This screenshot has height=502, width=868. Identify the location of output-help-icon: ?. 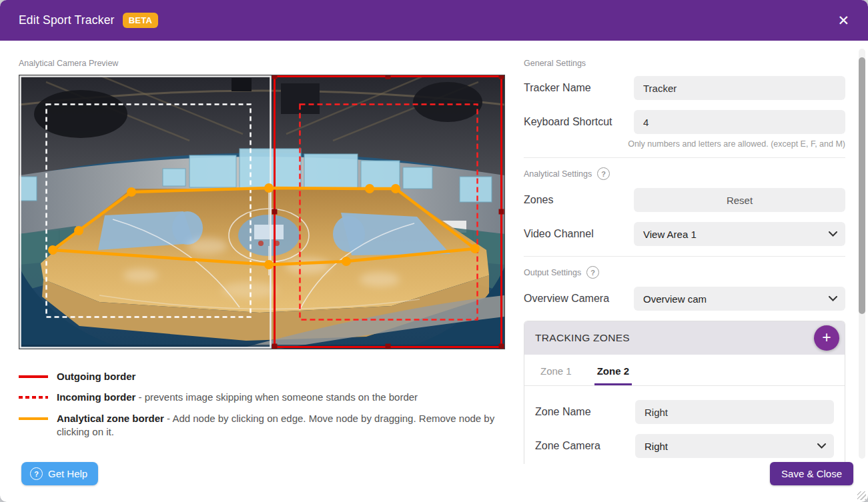
(592, 272).